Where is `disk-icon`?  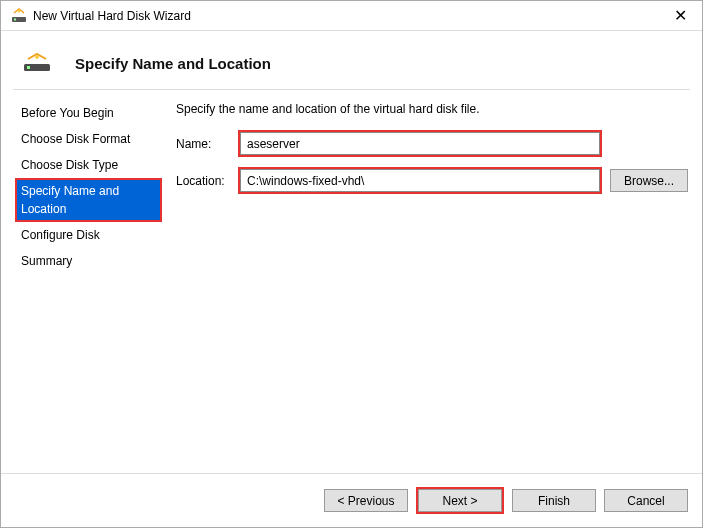
disk-icon is located at coordinates (37, 63).